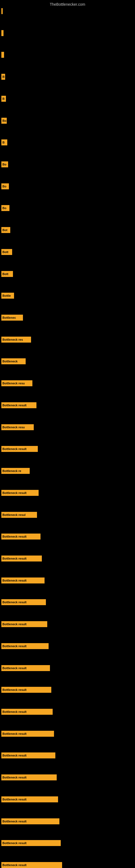 The width and height of the screenshot is (135, 868). I want to click on bar-15: Bottleneck res, so click(16, 340).